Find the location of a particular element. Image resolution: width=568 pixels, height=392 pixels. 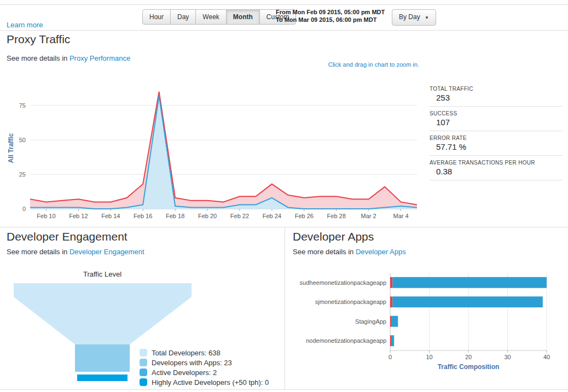

header-divider is located at coordinates (284, 31).